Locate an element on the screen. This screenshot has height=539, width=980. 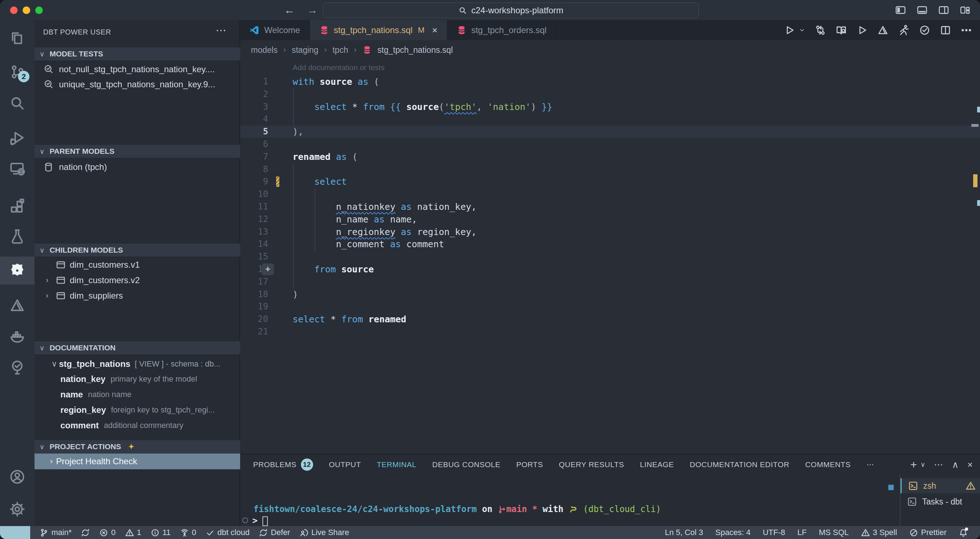
close-icon: × is located at coordinates (435, 30).